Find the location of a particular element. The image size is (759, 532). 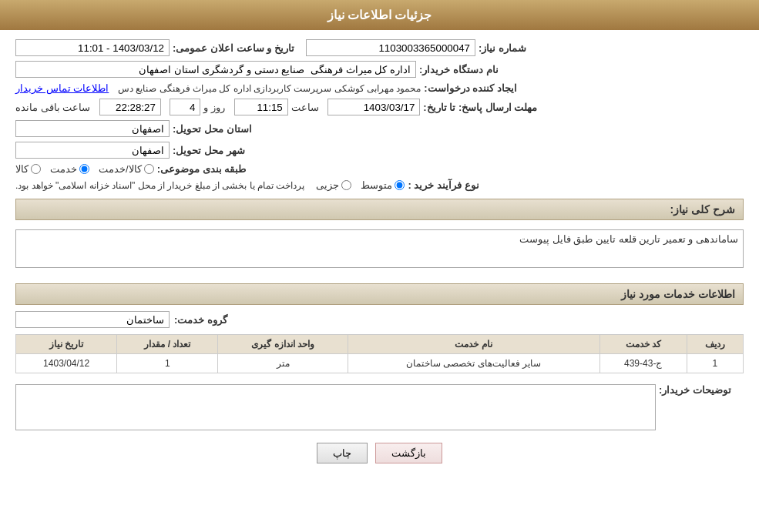

table-header-row: ردیف کد خدمت نام خدمت واحد اندازه گیری ت… is located at coordinates (380, 345).